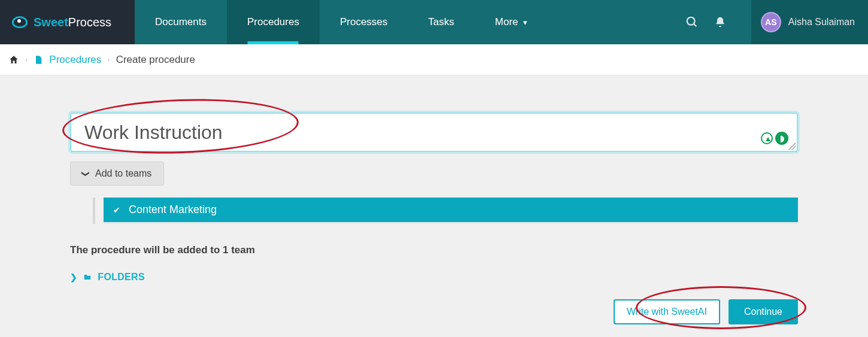  Describe the element at coordinates (14, 60) in the screenshot. I see `home-icon` at that location.